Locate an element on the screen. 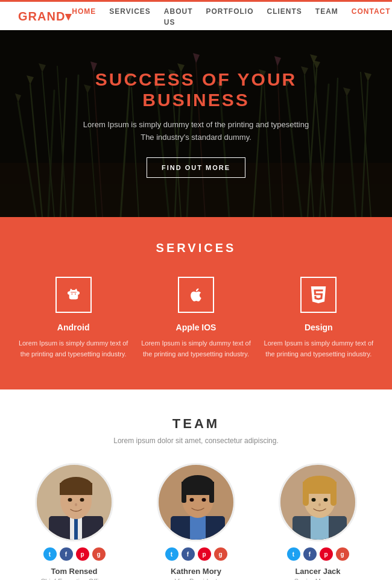  navbar: GRAND▾ HOME SERVICES ABOUT US PORTFOLIO … is located at coordinates (196, 15).